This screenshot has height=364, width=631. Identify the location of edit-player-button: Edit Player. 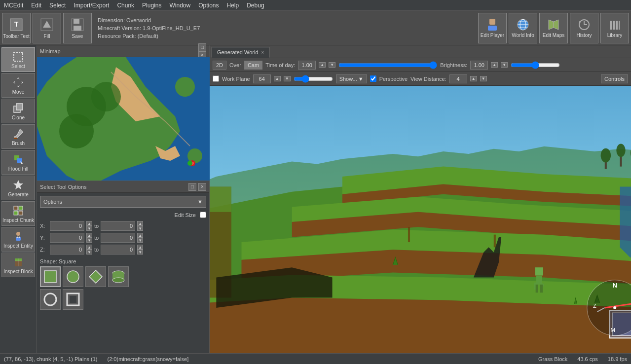
(492, 28).